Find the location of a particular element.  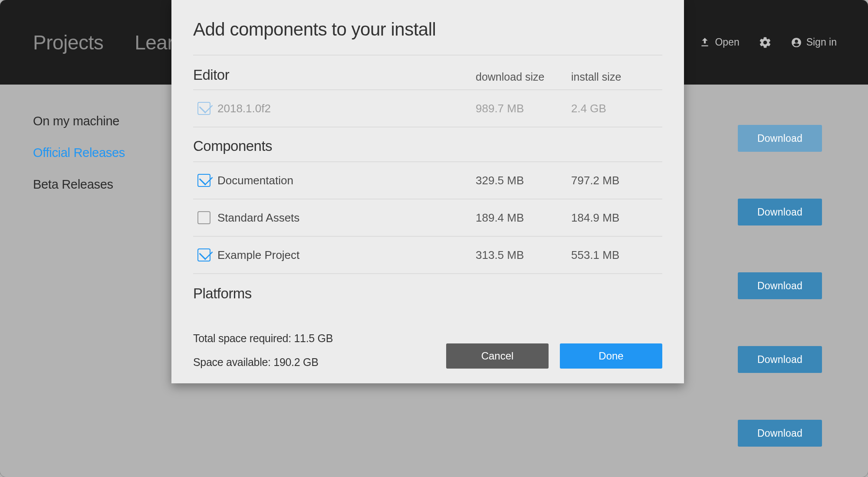

modal-title: Add components to your install is located at coordinates (428, 29).